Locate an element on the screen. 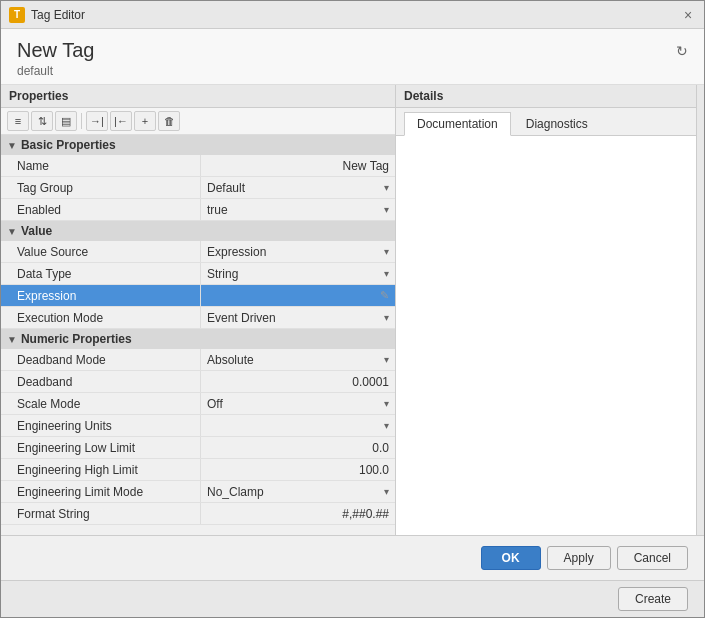 This screenshot has height=618, width=705. basic-properties-label: Basic Properties is located at coordinates (68, 145).